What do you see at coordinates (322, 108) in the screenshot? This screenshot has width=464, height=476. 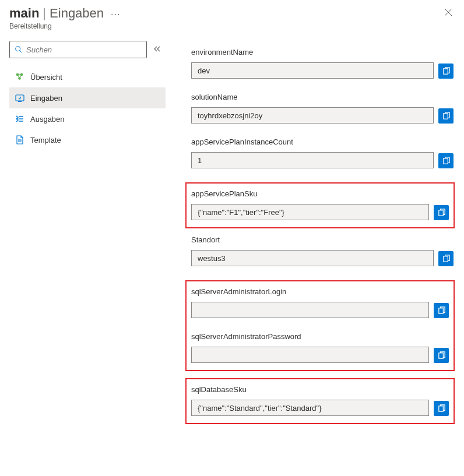 I see `field-solutionName: solutionName` at bounding box center [322, 108].